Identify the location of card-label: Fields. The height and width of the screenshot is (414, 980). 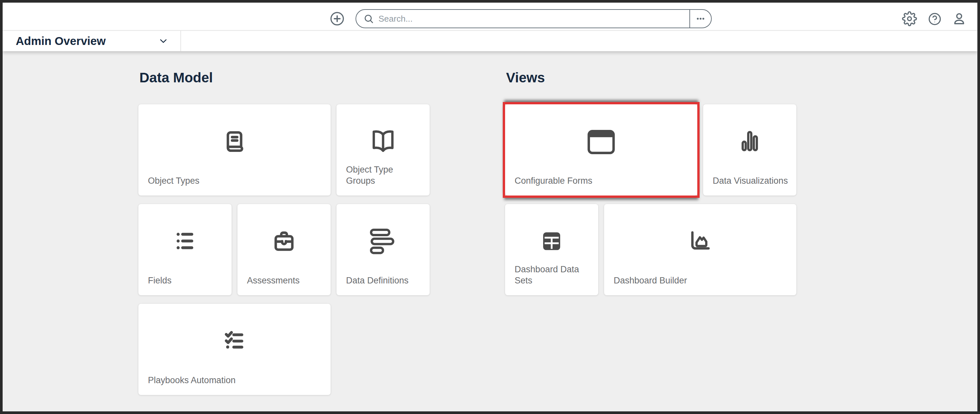
(186, 280).